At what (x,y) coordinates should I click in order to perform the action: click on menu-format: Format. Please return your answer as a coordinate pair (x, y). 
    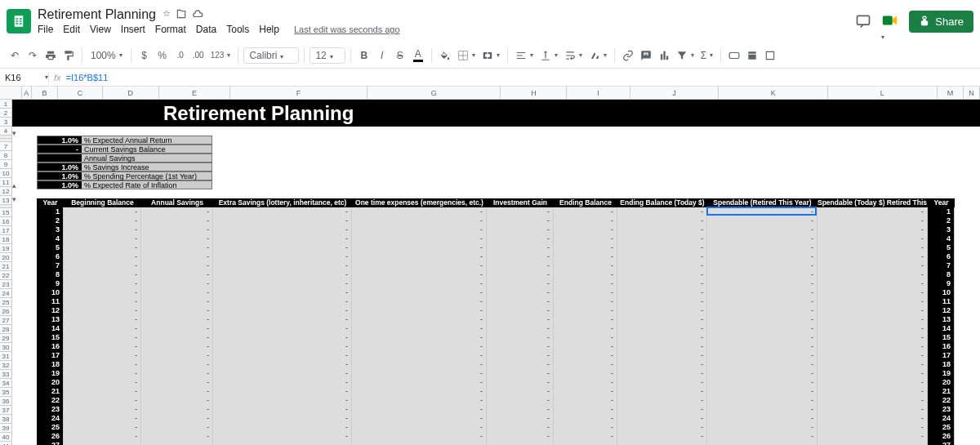
    Looking at the image, I should click on (171, 29).